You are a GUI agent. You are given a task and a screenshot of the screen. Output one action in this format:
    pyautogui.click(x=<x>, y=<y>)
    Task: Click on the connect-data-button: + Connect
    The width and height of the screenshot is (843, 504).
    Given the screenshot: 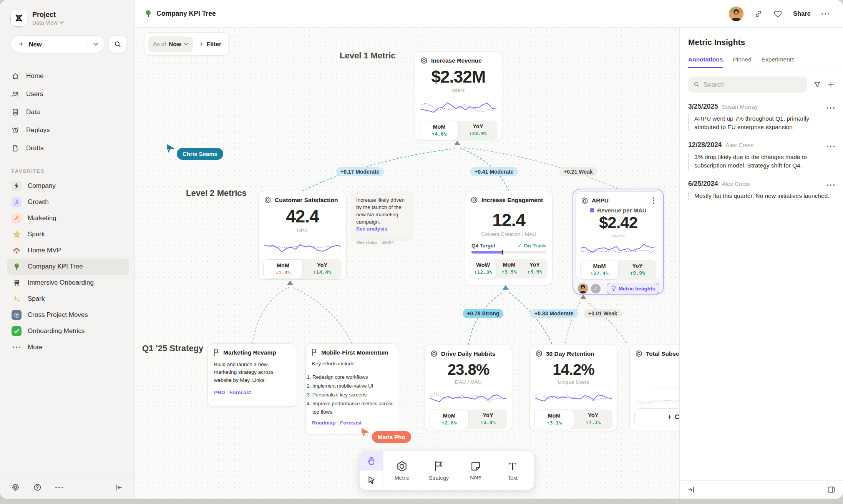 What is the action you would take?
    pyautogui.click(x=657, y=417)
    